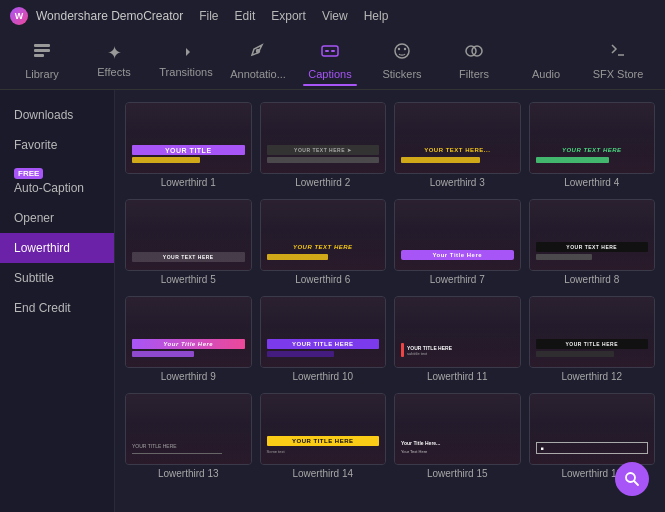 The height and width of the screenshot is (512, 665). What do you see at coordinates (42, 61) in the screenshot?
I see `tab-library: Library` at bounding box center [42, 61].